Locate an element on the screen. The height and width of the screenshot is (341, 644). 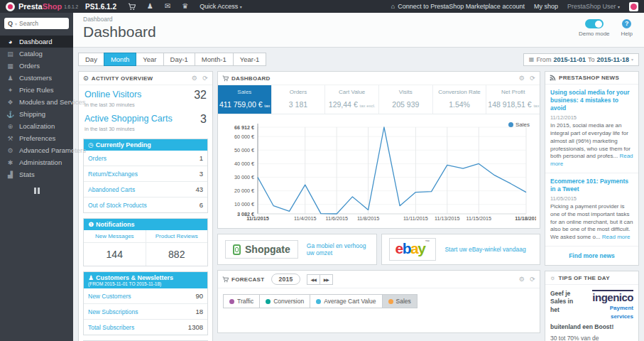
range-button-group: Day Month Year Day-1 Month-1 Year-1 is located at coordinates (172, 60).